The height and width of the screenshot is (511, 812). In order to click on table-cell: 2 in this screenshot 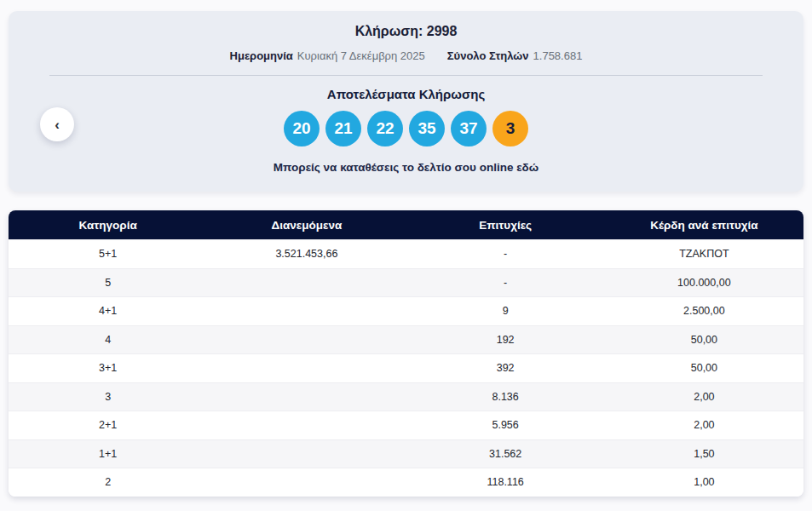, I will do `click(107, 482)`.